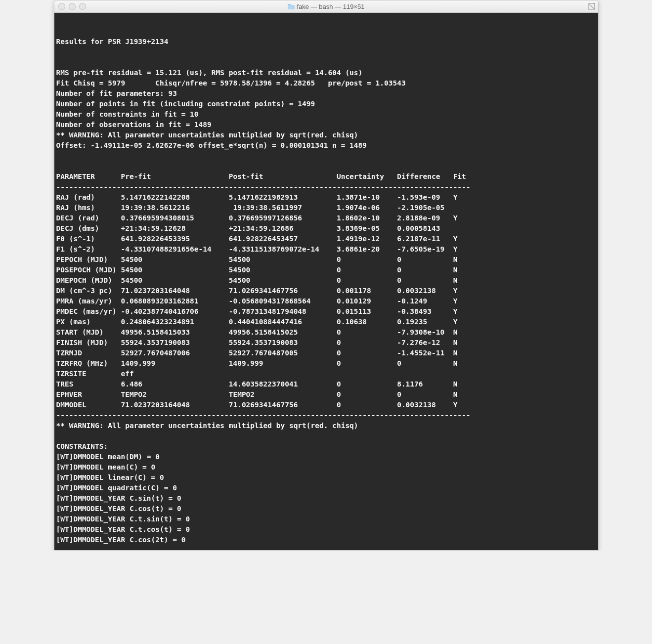 The image size is (652, 644). What do you see at coordinates (257, 270) in the screenshot?
I see `table-row: POSEPOCH (MJD) 54500 54500 0 0 N` at bounding box center [257, 270].